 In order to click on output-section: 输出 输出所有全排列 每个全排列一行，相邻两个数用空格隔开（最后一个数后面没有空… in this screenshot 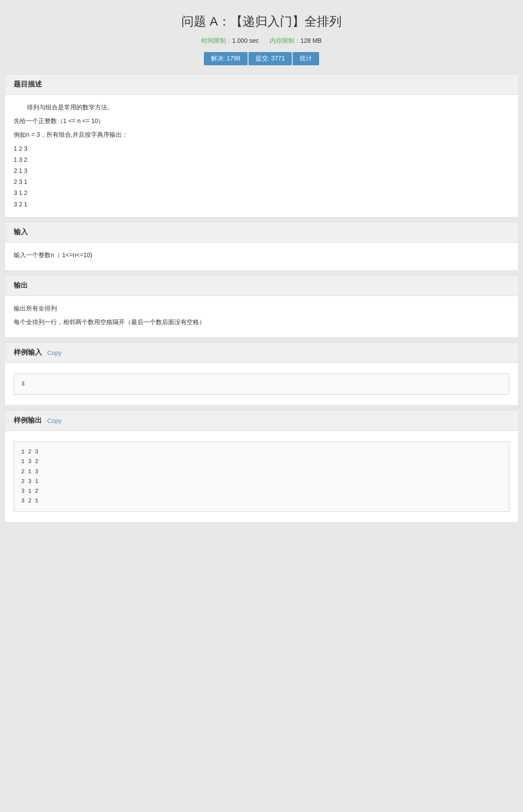, I will do `click(261, 307)`.